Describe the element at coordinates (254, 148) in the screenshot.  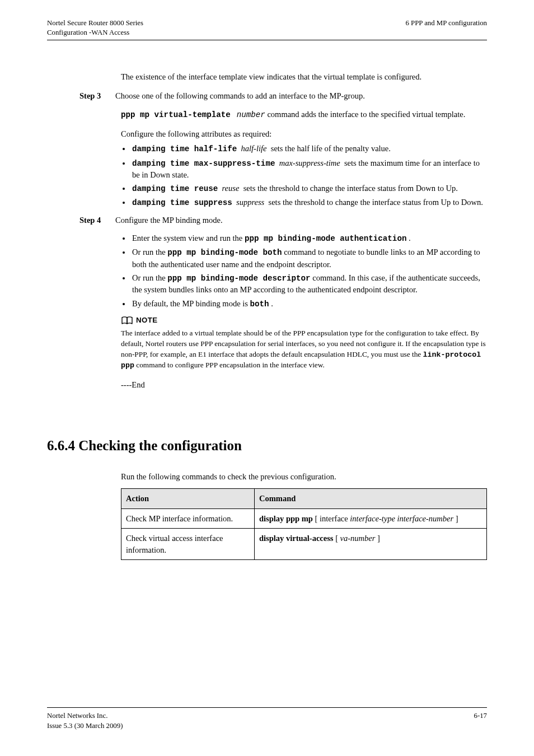
I see `cmd-arg: half-life` at that location.